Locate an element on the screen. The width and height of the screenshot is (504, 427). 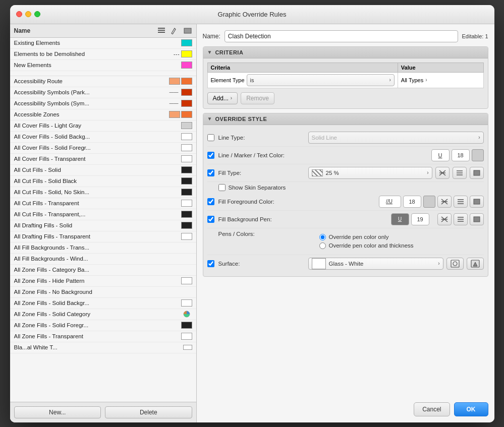
fill-type-action2 is located at coordinates (460, 173).